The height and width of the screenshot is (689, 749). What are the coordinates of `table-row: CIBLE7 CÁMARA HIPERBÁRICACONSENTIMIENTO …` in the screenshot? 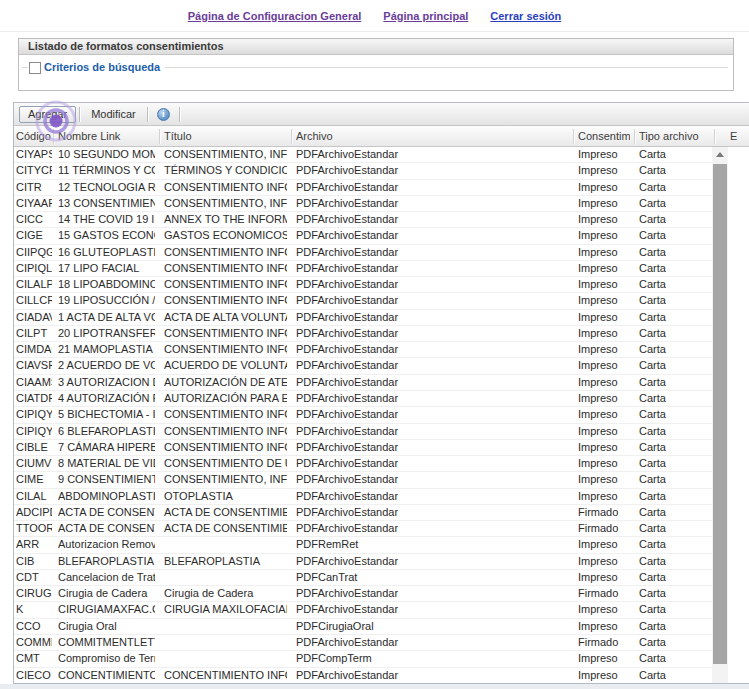 It's located at (363, 448).